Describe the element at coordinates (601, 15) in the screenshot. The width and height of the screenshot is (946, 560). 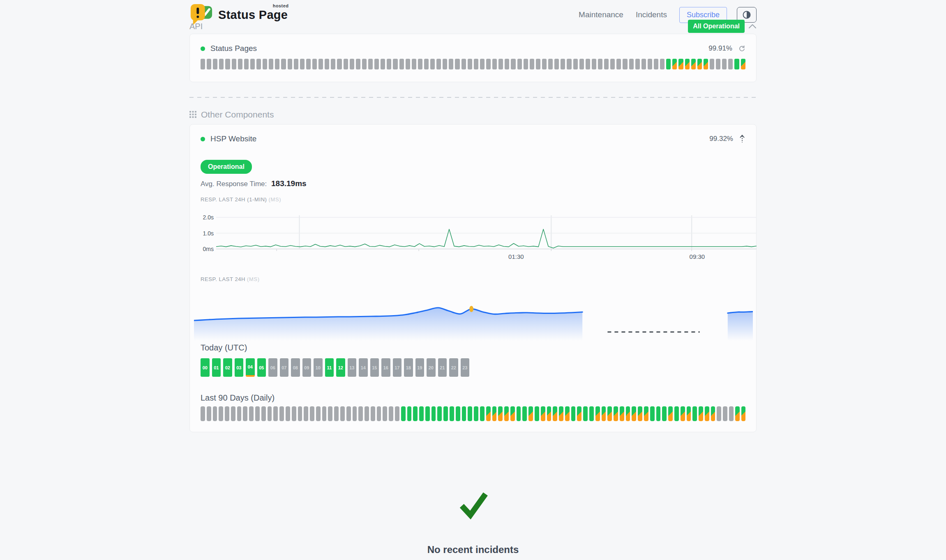
I see `nav-maintenance: Maintenance` at that location.